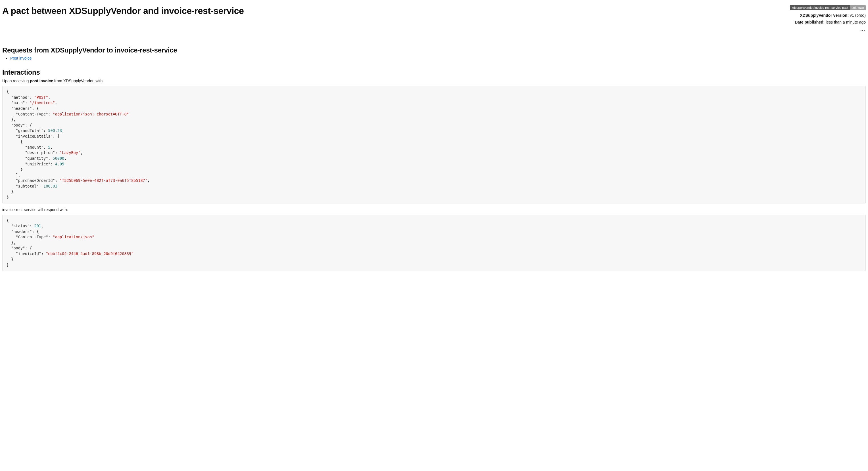  What do you see at coordinates (438, 58) in the screenshot?
I see `list-item: Post invoice` at bounding box center [438, 58].